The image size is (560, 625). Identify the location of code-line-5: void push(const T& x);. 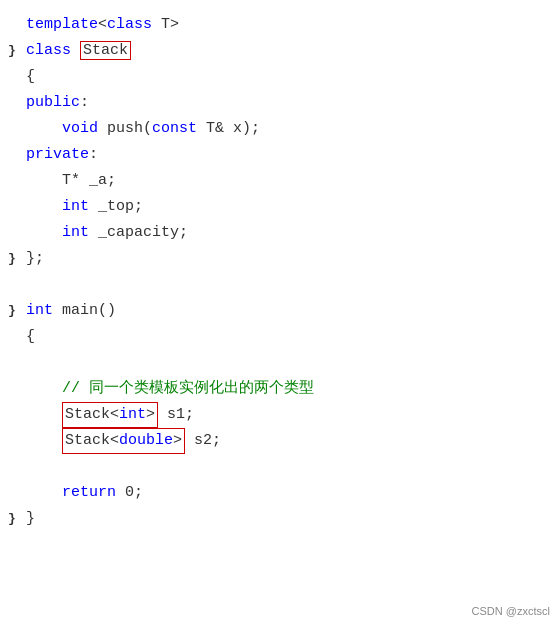
(280, 129).